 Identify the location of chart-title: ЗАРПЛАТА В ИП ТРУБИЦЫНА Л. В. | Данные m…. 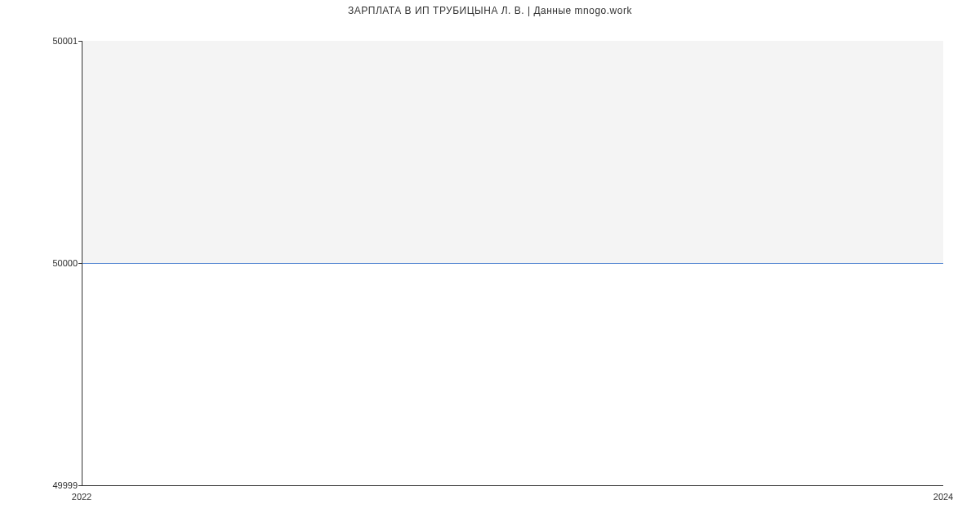
(490, 11).